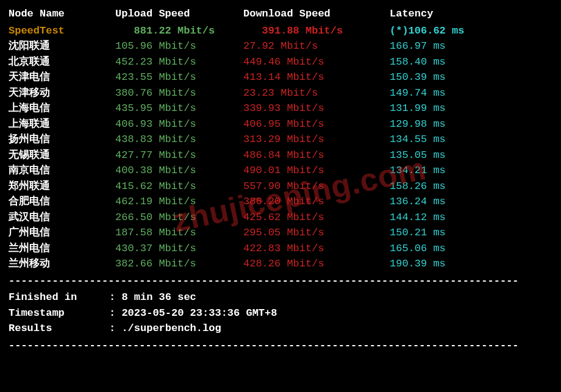  What do you see at coordinates (316, 171) in the screenshot?
I see `download-speed: 490.01 Mbit/s` at bounding box center [316, 171].